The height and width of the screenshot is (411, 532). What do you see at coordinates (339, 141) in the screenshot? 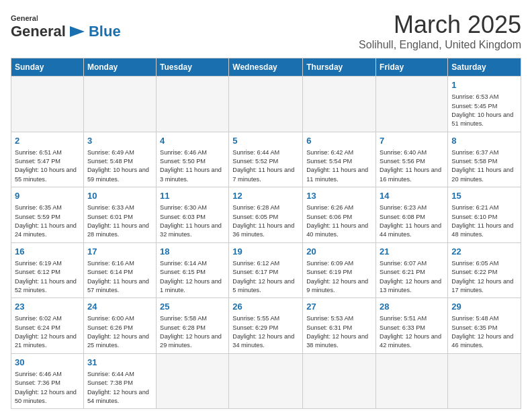
I see `day-number: 6` at bounding box center [339, 141].